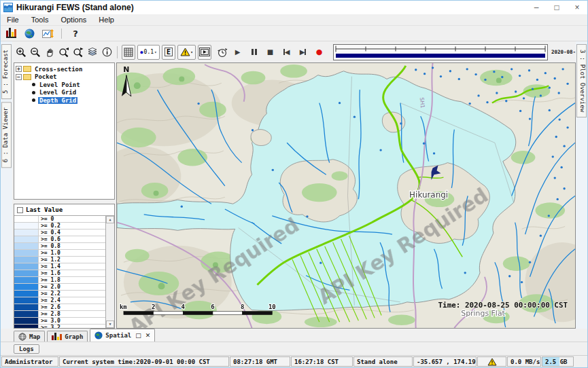  I want to click on close-button: ×, so click(577, 7).